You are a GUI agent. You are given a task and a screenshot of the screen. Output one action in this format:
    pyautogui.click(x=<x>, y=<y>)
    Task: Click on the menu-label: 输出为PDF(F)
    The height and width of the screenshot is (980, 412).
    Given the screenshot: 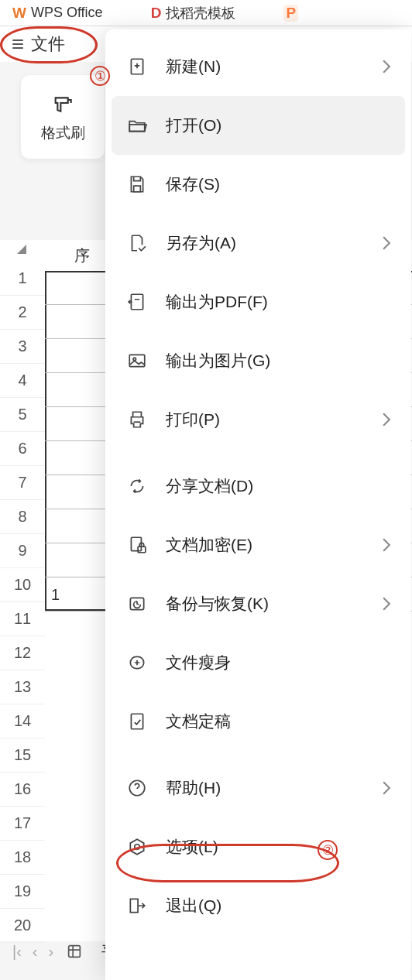 What is the action you would take?
    pyautogui.click(x=279, y=302)
    